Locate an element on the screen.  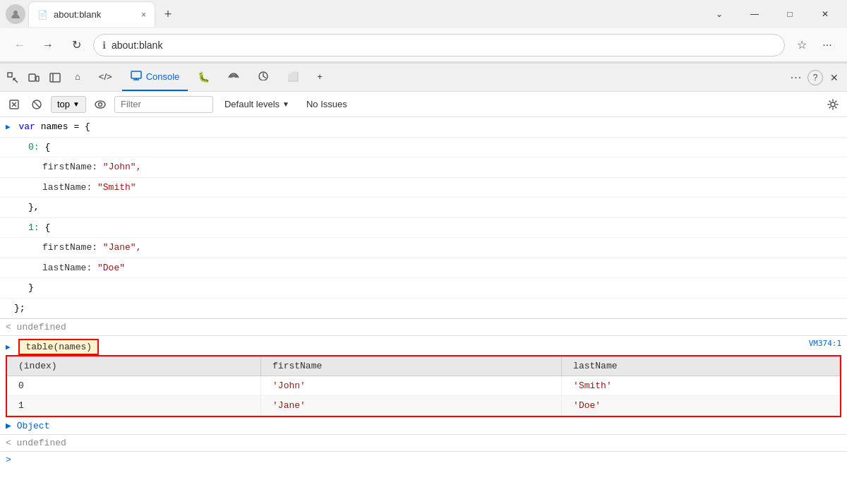
console-line-close0: }, is located at coordinates (424, 208).